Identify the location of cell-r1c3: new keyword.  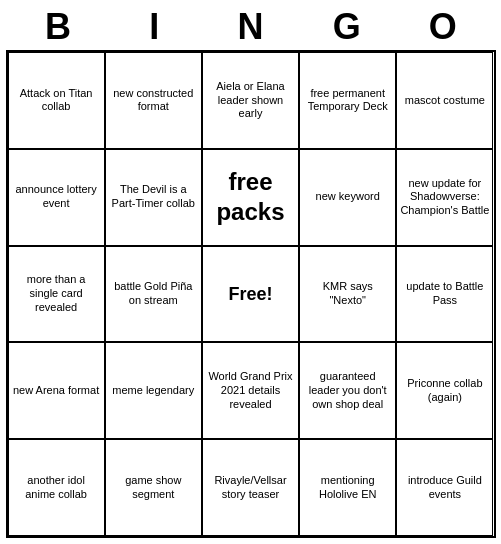
(348, 198).